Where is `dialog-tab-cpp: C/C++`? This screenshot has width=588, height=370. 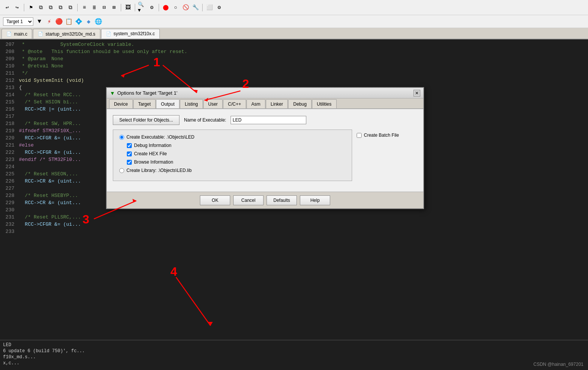
dialog-tab-cpp: C/C++ is located at coordinates (235, 104).